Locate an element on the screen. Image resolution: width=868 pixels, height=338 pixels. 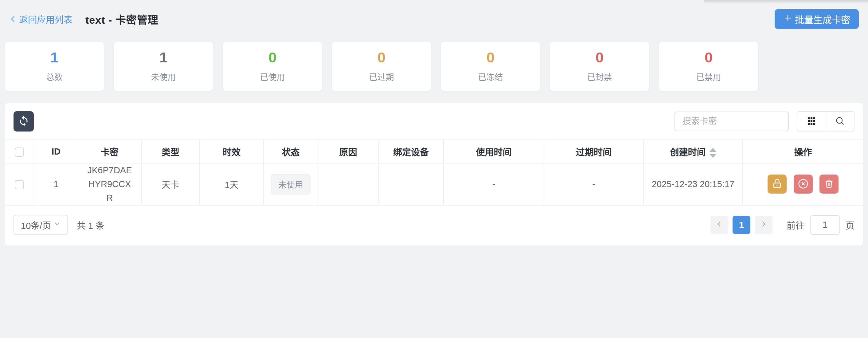
stat-label: 未使用 is located at coordinates (163, 77).